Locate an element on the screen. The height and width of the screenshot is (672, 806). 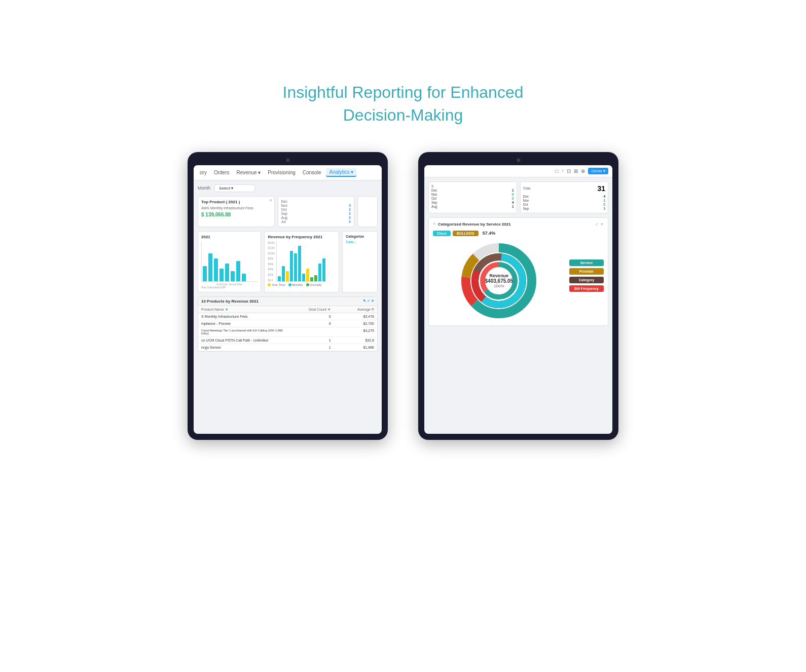
nav-item-console: Console is located at coordinates (312, 172).